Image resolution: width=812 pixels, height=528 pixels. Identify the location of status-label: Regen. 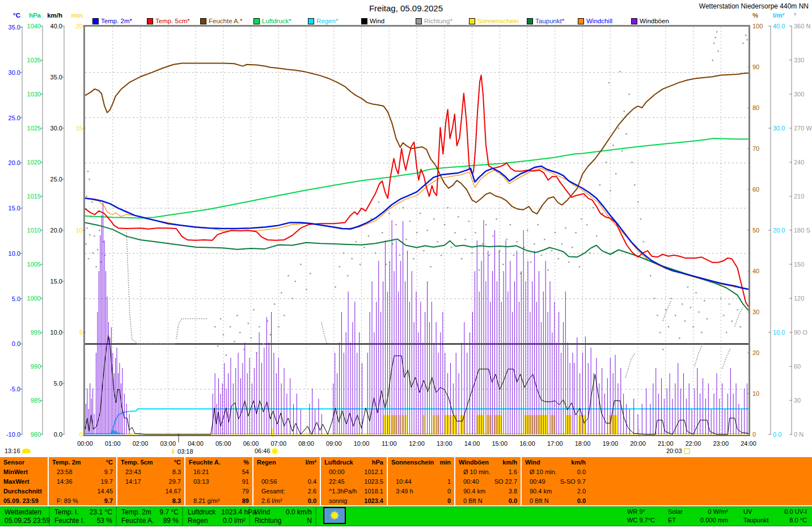
(197, 521).